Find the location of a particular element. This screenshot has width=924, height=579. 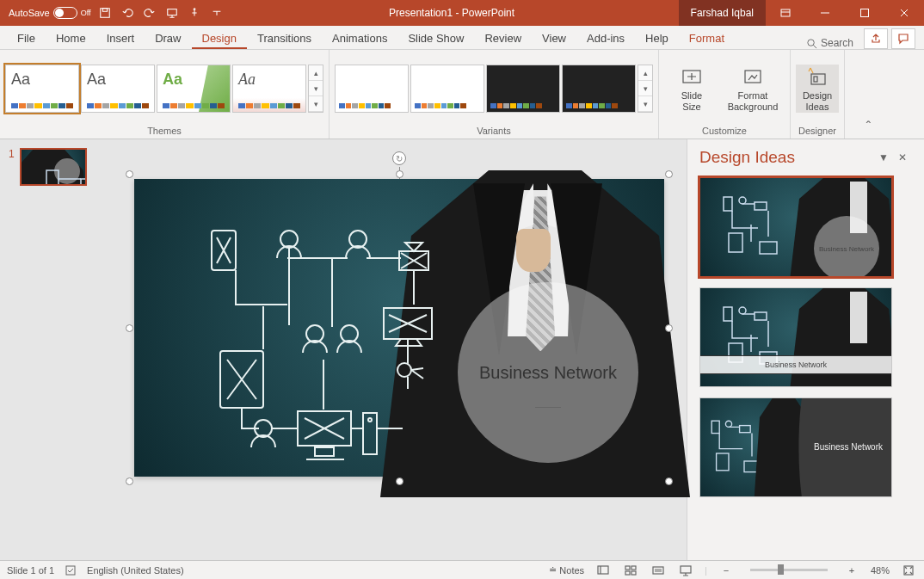

design-idea-2: Business Network is located at coordinates (796, 337).